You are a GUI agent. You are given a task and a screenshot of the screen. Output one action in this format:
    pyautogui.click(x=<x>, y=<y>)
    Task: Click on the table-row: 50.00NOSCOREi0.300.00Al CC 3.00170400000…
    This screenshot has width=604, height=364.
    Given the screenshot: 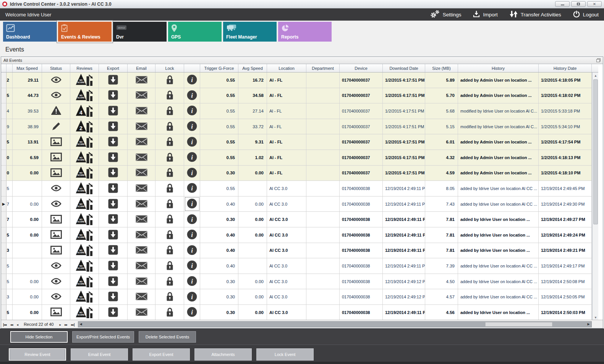 What is the action you would take?
    pyautogui.click(x=296, y=313)
    